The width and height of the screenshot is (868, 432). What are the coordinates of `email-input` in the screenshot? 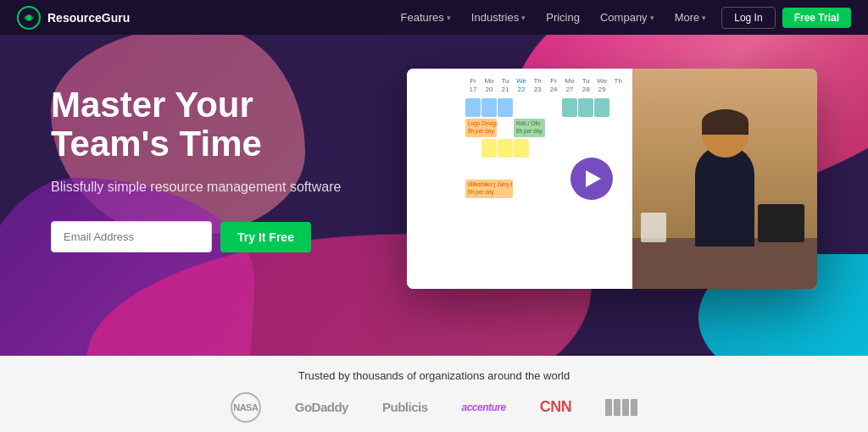 It's located at (131, 237).